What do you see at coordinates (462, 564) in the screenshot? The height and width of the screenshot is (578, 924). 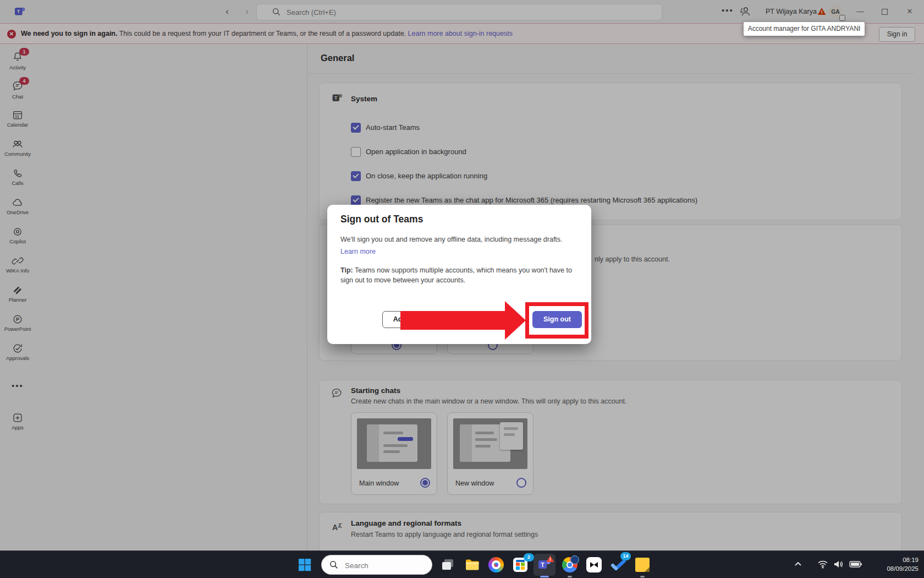 I see `windows-taskbar: 2 T !` at bounding box center [462, 564].